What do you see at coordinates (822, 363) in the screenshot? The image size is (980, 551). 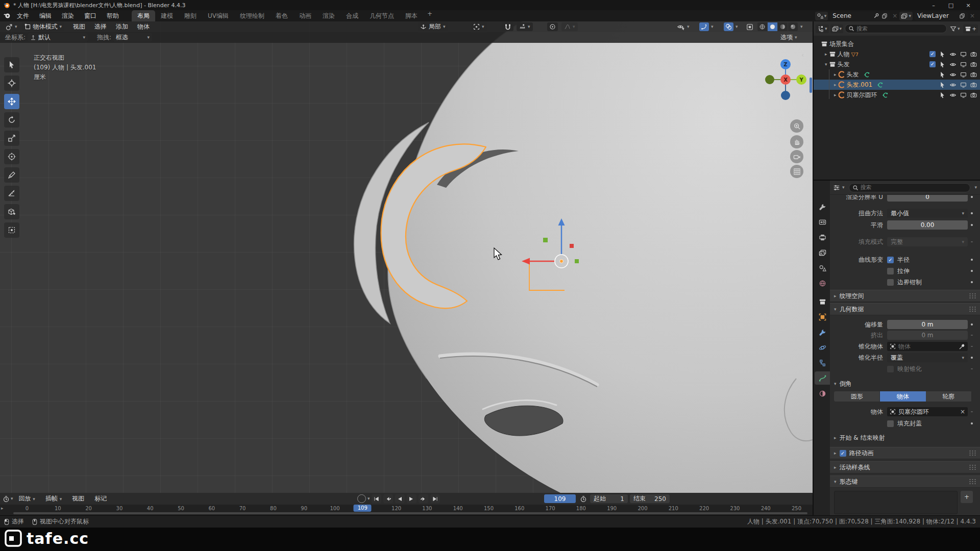 I see `tab-constraints` at bounding box center [822, 363].